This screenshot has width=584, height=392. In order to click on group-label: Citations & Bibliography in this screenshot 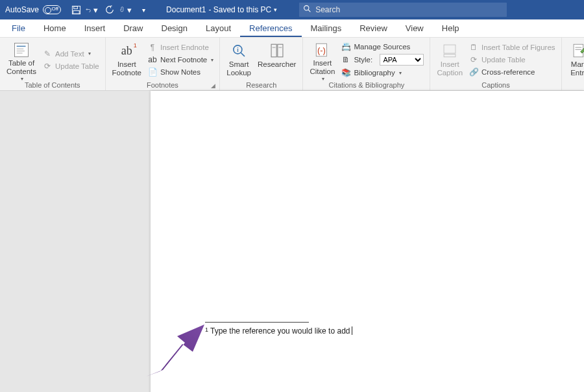, I will do `click(366, 86)`.